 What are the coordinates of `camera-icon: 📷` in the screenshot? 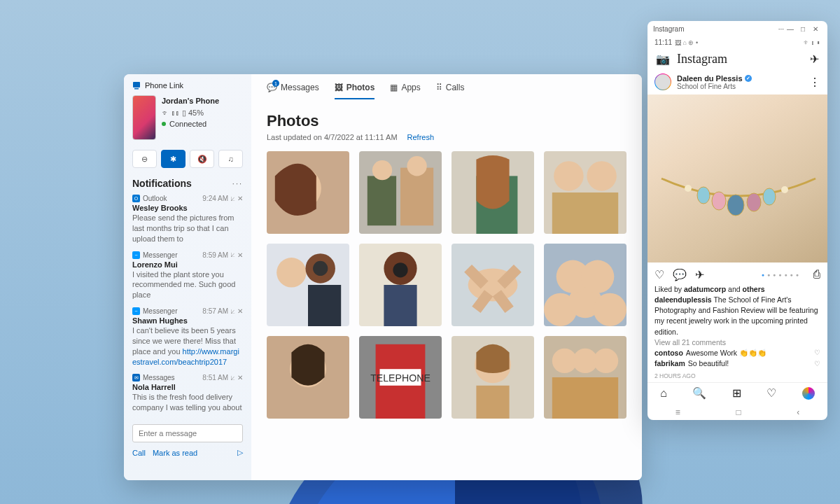 It's located at (663, 59).